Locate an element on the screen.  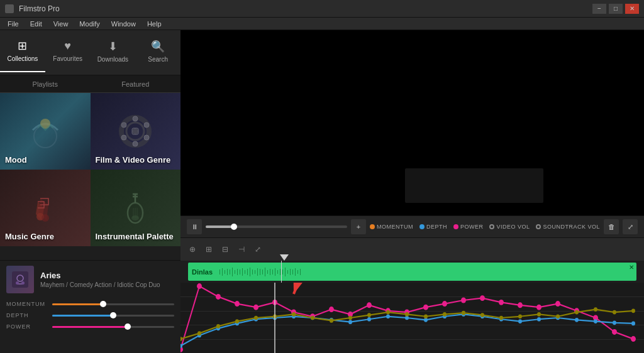
grid-cell-mood: Mood is located at coordinates (45, 131).